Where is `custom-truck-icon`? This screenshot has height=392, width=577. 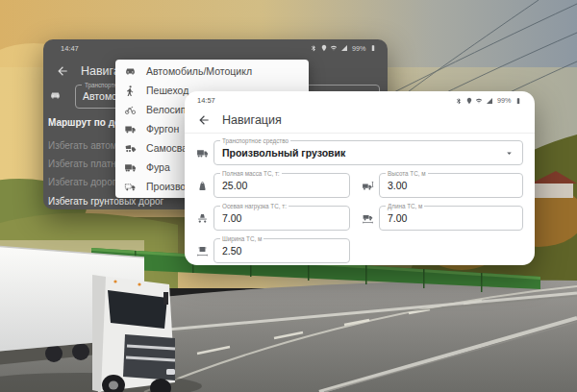 custom-truck-icon is located at coordinates (131, 186).